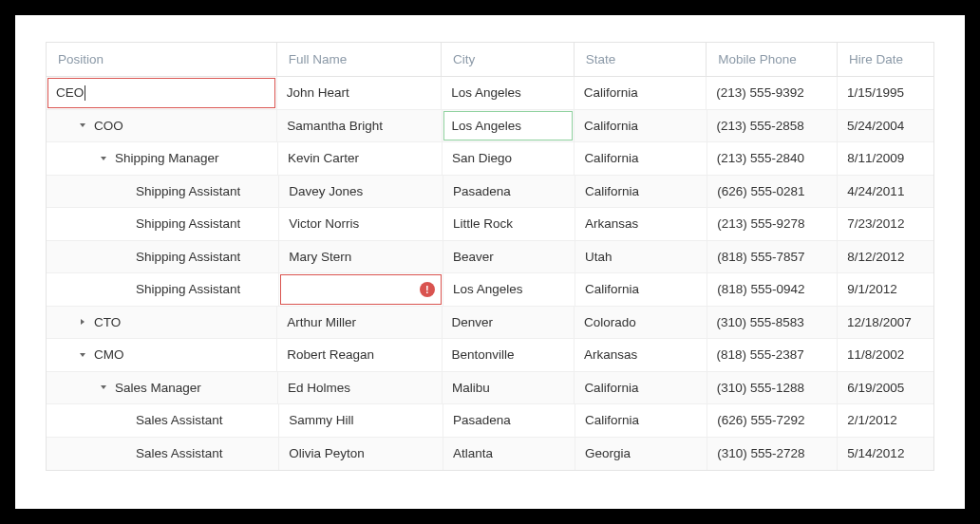  I want to click on cell-fullname: Arthur Miller, so click(359, 323).